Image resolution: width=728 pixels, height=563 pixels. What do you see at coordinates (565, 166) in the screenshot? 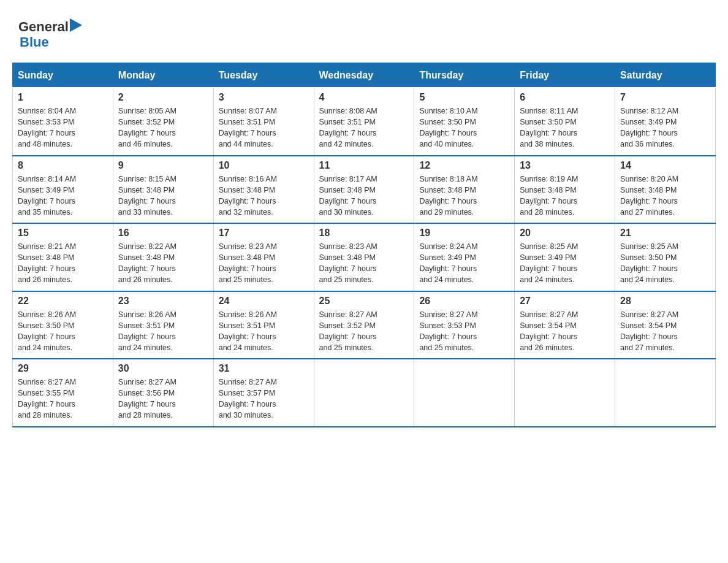
I see `day-number: 13` at bounding box center [565, 166].